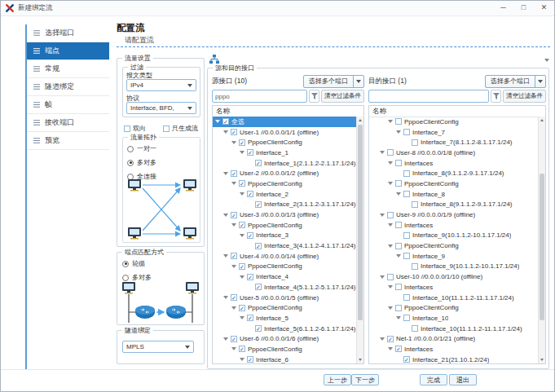 This screenshot has height=392, width=555. I want to click on destination-filter-input, so click(429, 96).